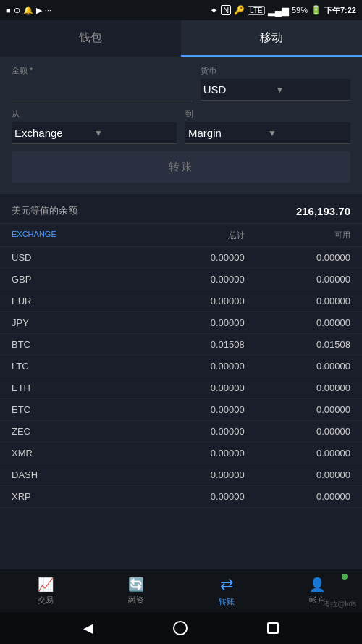 Image resolution: width=362 pixels, height=644 pixels. Describe the element at coordinates (39, 10) in the screenshot. I see `play-icon: ▶` at that location.